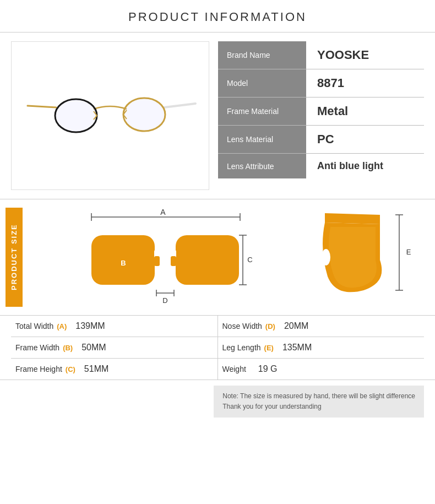 This screenshot has width=435, height=504. What do you see at coordinates (115, 348) in the screenshot?
I see `meas-cell-frame-width: Frame Width (B) 50MM` at bounding box center [115, 348].